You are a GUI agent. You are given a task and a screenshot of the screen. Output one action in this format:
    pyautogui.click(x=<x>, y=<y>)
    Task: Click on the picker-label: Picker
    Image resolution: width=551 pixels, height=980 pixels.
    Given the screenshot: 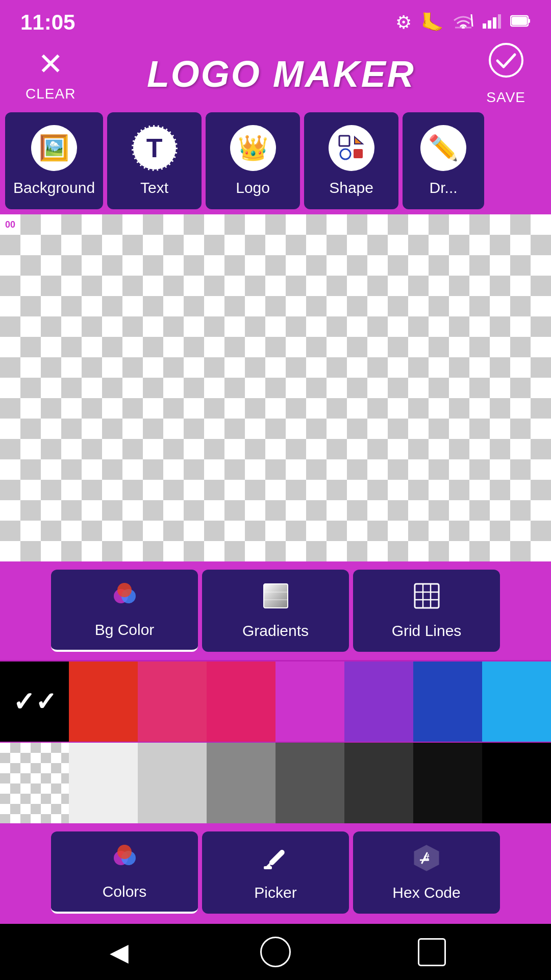 What is the action you would take?
    pyautogui.click(x=276, y=893)
    